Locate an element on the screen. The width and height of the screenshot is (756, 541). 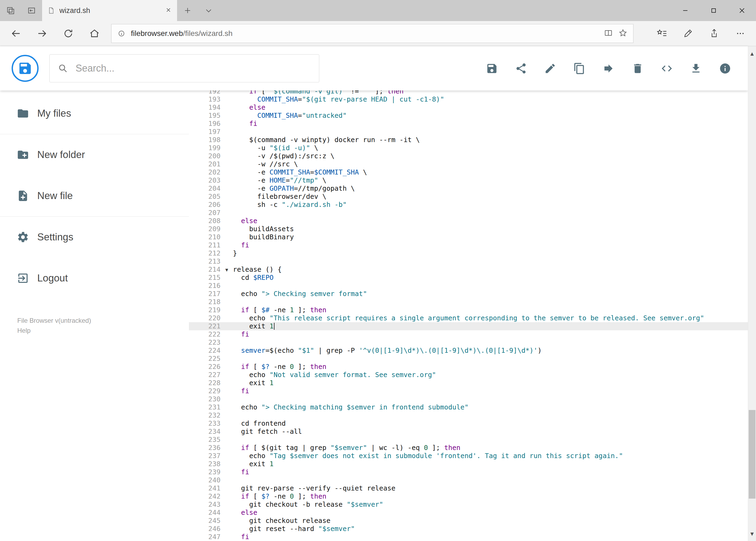
code-line-text: cd frontend is located at coordinates (491, 423).